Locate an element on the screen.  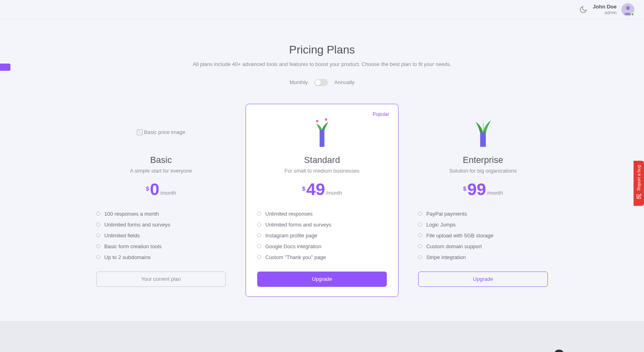
status-online-icon is located at coordinates (633, 14).